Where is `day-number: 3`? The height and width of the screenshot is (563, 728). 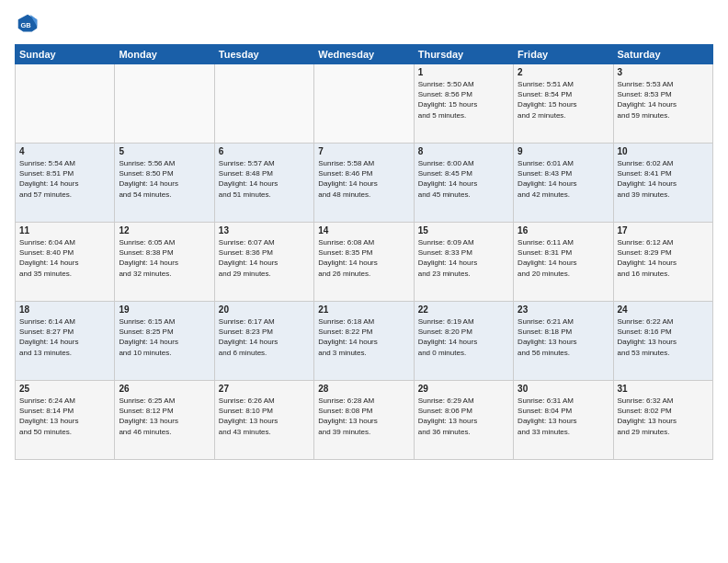
day-number: 3 is located at coordinates (664, 72).